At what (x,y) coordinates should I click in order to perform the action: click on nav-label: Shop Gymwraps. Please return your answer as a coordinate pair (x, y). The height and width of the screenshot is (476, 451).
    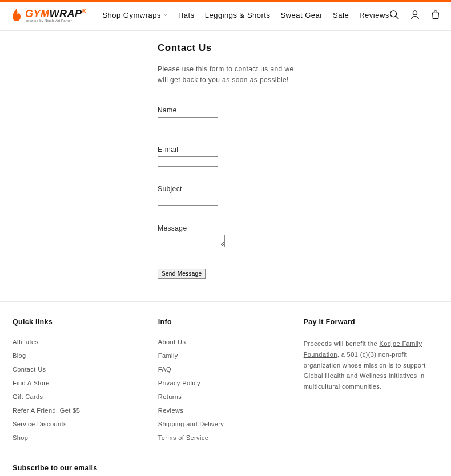
    Looking at the image, I should click on (131, 15).